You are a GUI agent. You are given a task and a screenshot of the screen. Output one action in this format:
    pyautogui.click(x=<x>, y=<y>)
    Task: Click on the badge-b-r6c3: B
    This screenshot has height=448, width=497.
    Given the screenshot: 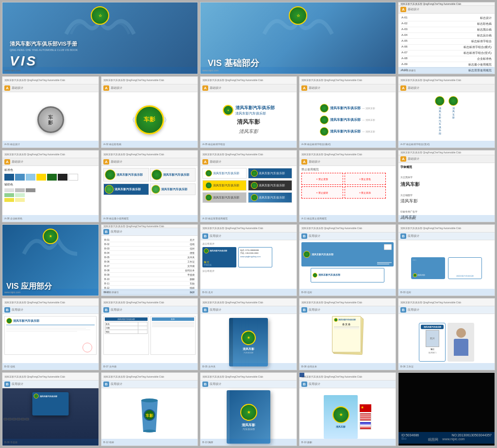 What is the action you would take?
    pyautogui.click(x=205, y=384)
    